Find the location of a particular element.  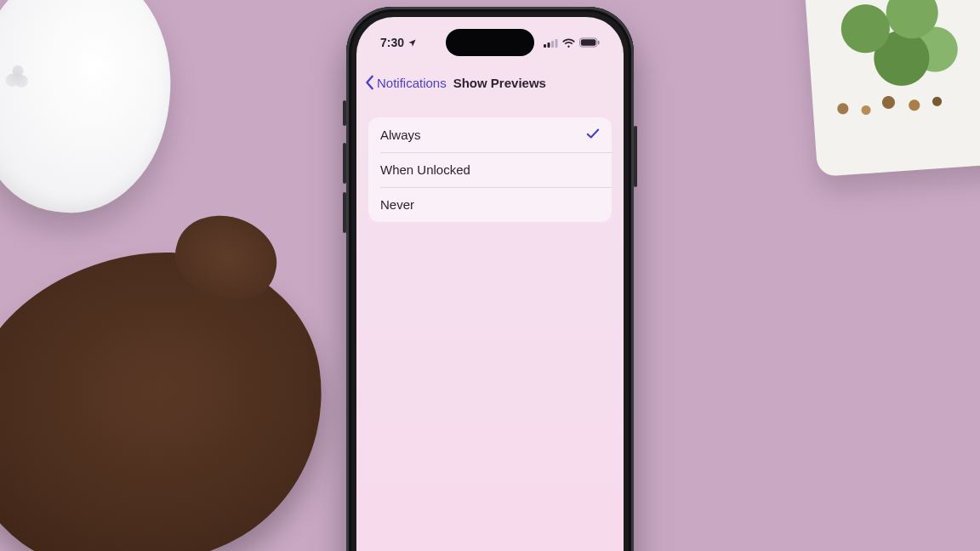

back-button: Notifications is located at coordinates (406, 82).